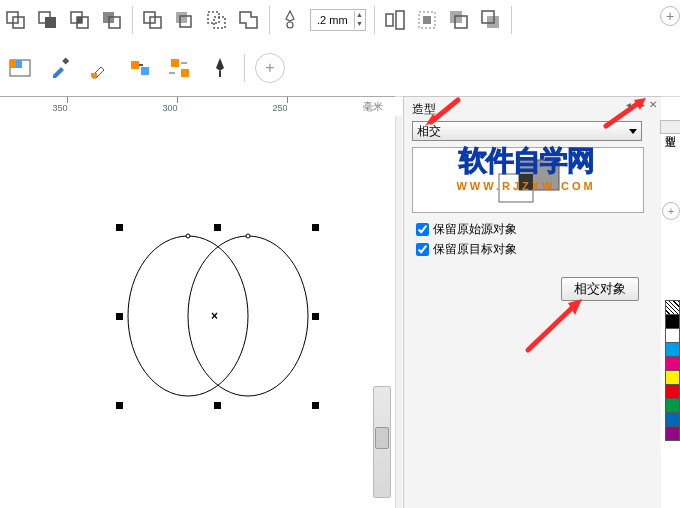 This screenshot has width=680, height=508. I want to click on dropdown-value: 相交, so click(429, 132).